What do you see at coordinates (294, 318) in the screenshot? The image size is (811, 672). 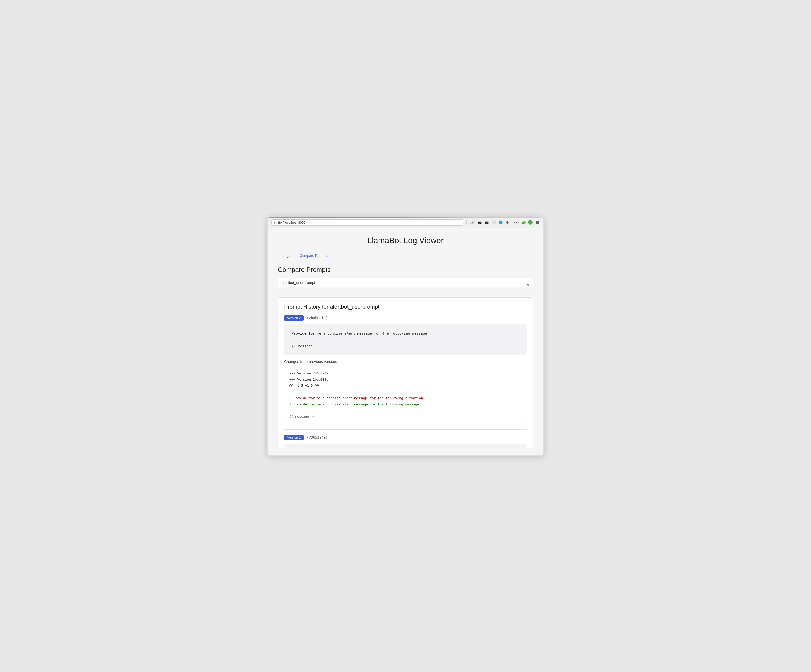 I see `version-2-badge: Version 2` at bounding box center [294, 318].